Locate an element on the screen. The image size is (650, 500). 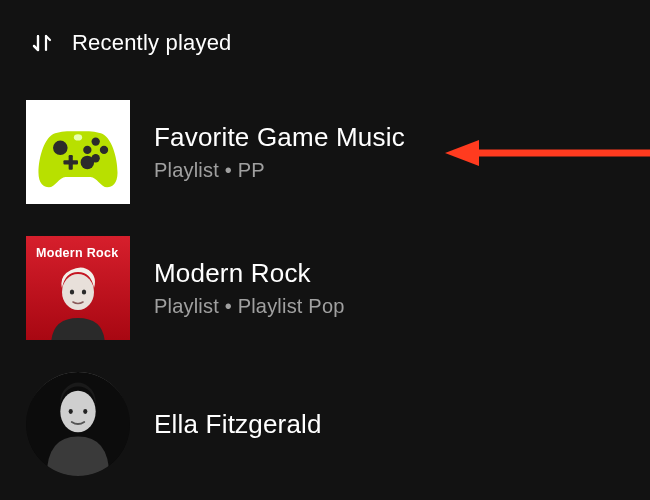
playlist-subtitle: Playlist • PP is located at coordinates (280, 170).